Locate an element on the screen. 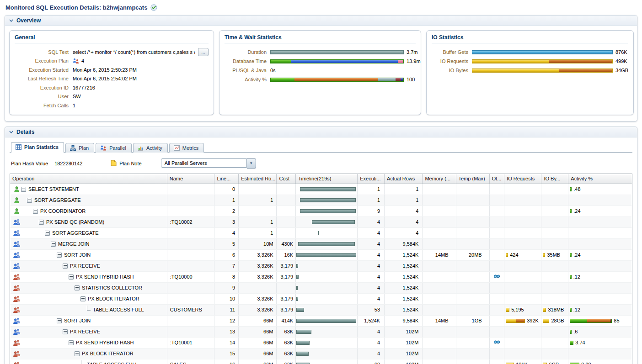  plan-table-row: PX BLOCK ITERATOR103,326K3,17941,524K is located at coordinates (321, 299).